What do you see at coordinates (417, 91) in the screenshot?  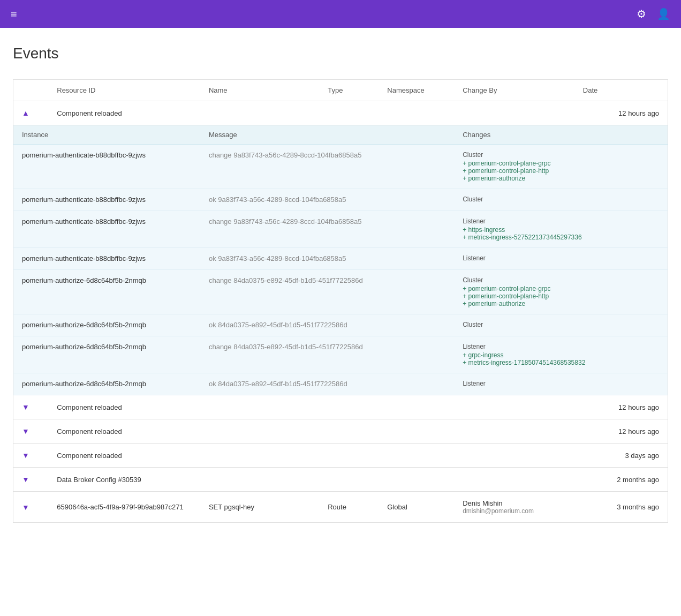 I see `col-header-namespace: Namespace` at bounding box center [417, 91].